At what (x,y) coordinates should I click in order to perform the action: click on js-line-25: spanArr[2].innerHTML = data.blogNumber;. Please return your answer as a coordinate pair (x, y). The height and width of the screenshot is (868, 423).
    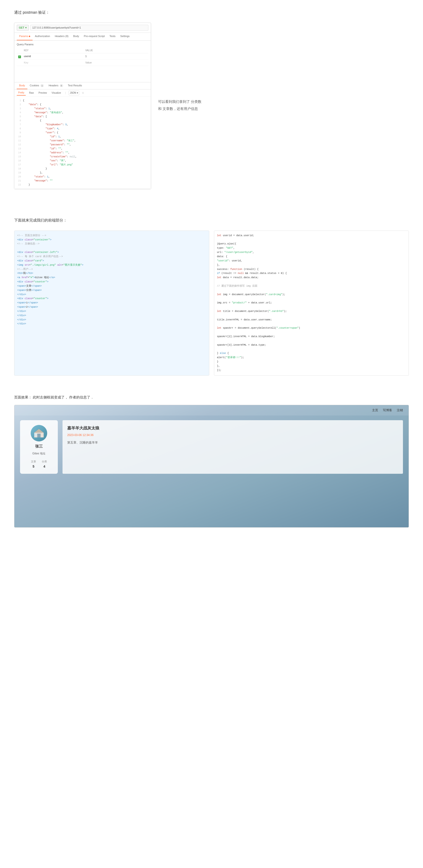
    Looking at the image, I should click on (311, 337).